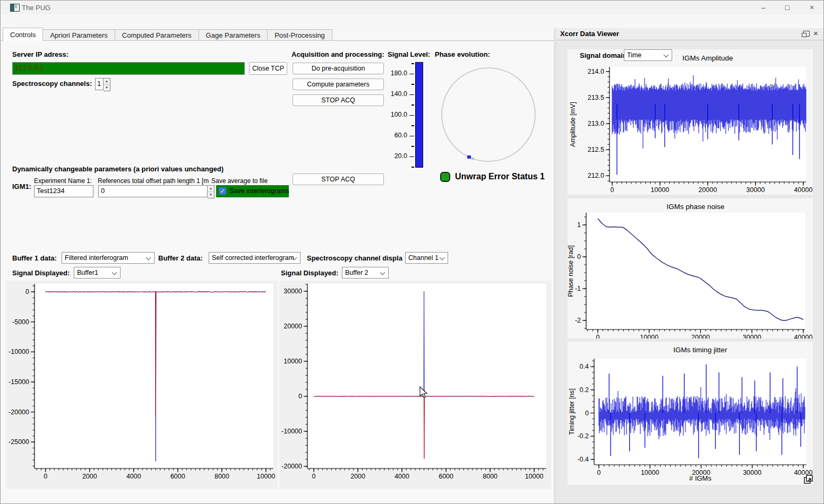 The width and height of the screenshot is (824, 504). I want to click on y-tick-label: 0.2, so click(584, 390).